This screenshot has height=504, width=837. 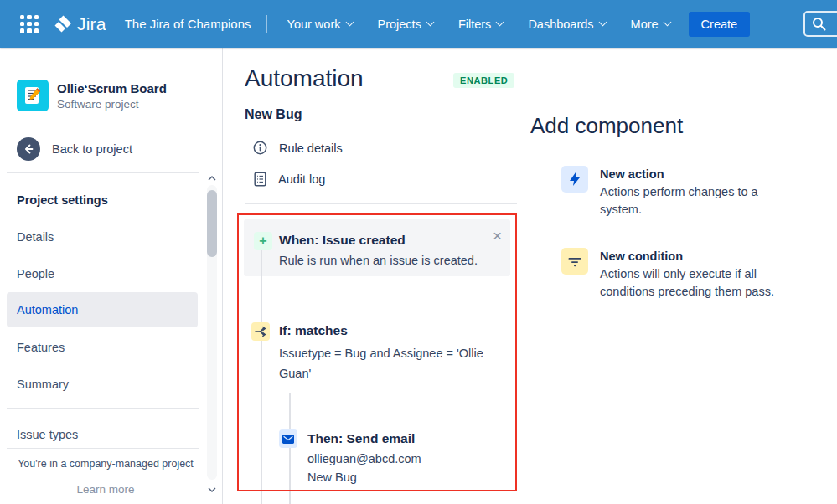 I want to click on scroll-down-icon, so click(x=212, y=490).